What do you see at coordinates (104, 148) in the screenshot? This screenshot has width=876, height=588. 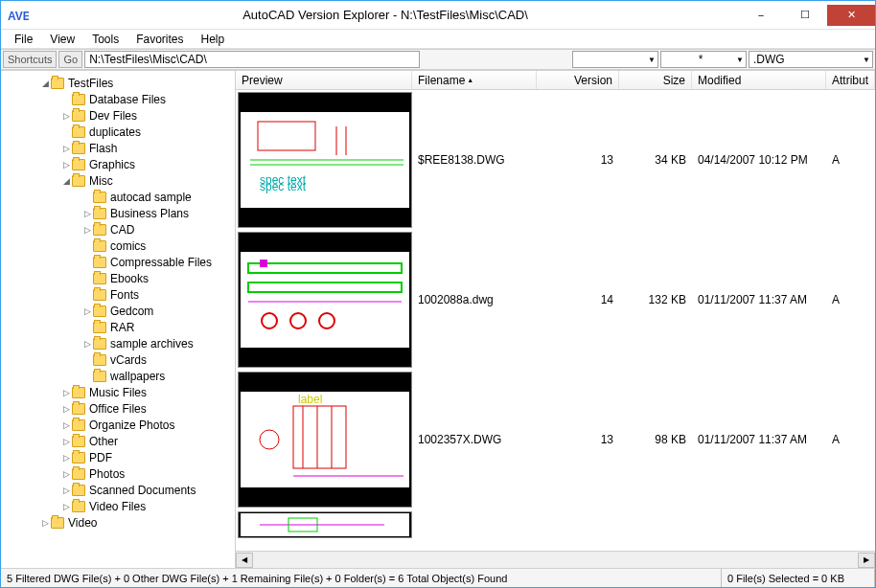 I see `tree-label: Flash` at bounding box center [104, 148].